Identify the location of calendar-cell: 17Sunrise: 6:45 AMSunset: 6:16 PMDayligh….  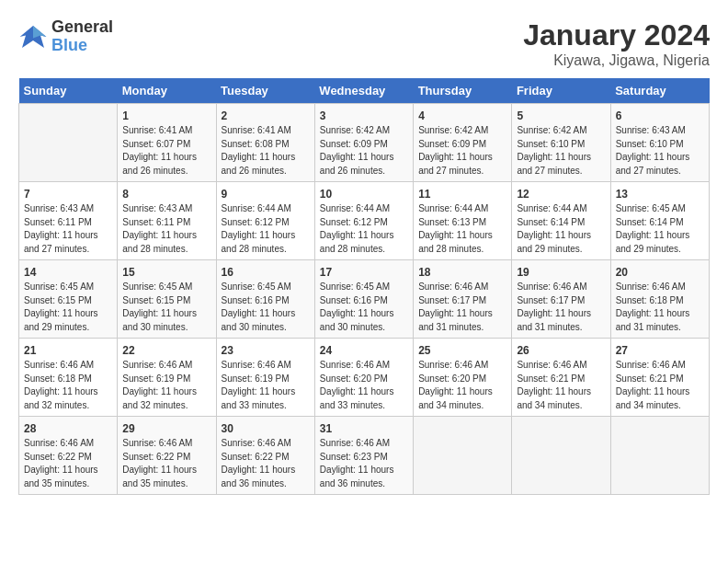
(364, 300).